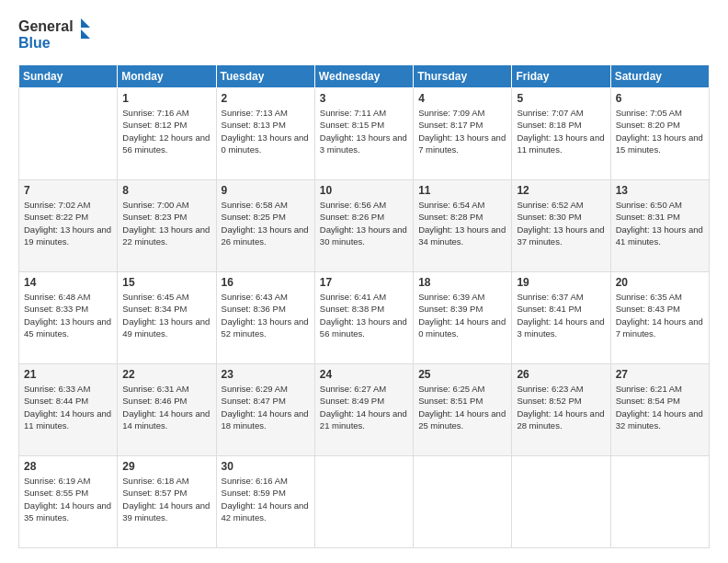 This screenshot has height=563, width=728. Describe the element at coordinates (660, 315) in the screenshot. I see `day-info: Sunrise: 6:35 AM Sunset: 8:43 PM Dayligh…` at that location.